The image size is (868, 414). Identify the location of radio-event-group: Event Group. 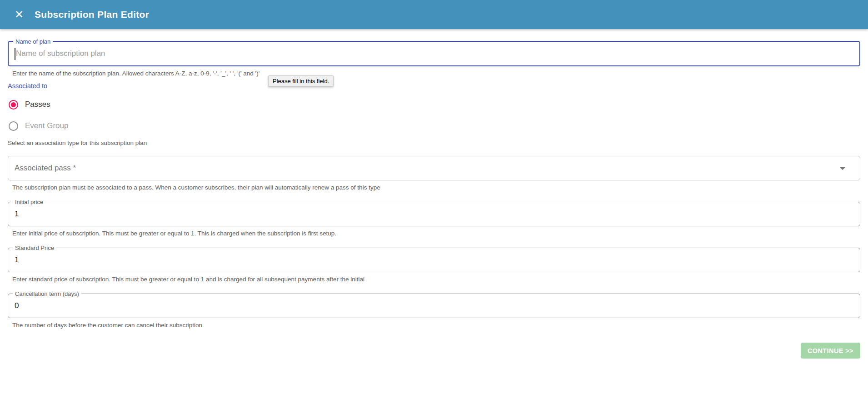
(38, 126).